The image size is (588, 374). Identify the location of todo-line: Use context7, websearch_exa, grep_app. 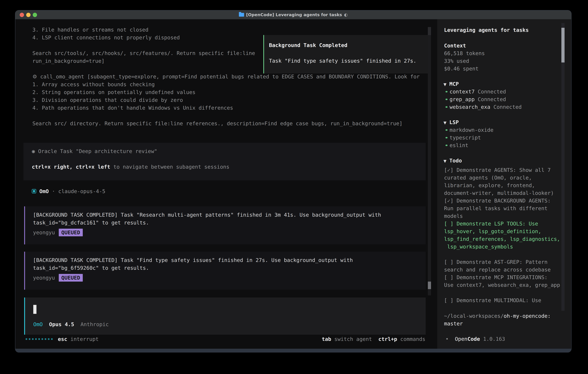
(502, 285).